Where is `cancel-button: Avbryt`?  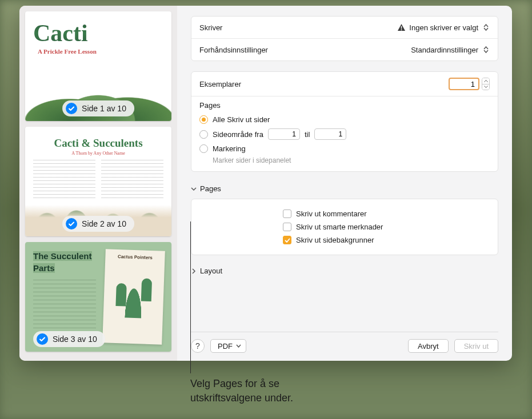 cancel-button: Avbryt is located at coordinates (429, 346).